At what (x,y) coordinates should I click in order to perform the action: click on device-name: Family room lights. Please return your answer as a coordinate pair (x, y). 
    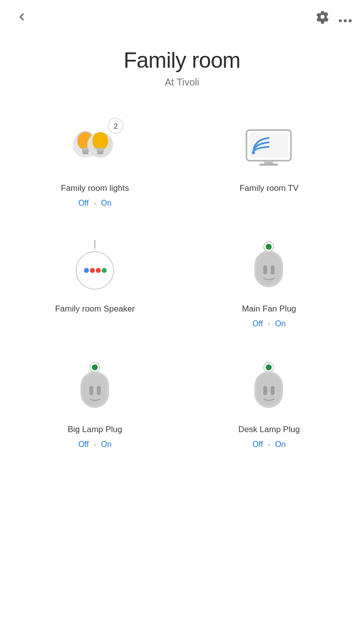
    Looking at the image, I should click on (95, 188).